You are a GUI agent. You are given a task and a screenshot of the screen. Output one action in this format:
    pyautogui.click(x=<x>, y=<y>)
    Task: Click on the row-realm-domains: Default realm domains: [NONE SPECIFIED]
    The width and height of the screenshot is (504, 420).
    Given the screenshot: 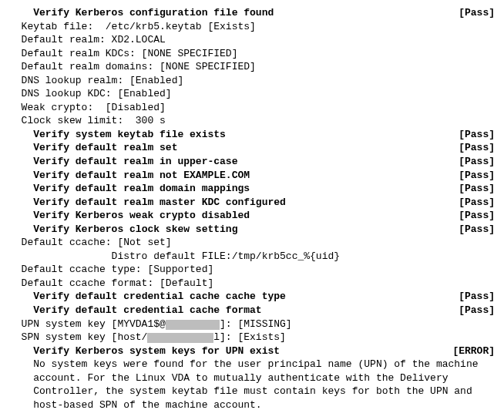 What is the action you would take?
    pyautogui.click(x=252, y=67)
    